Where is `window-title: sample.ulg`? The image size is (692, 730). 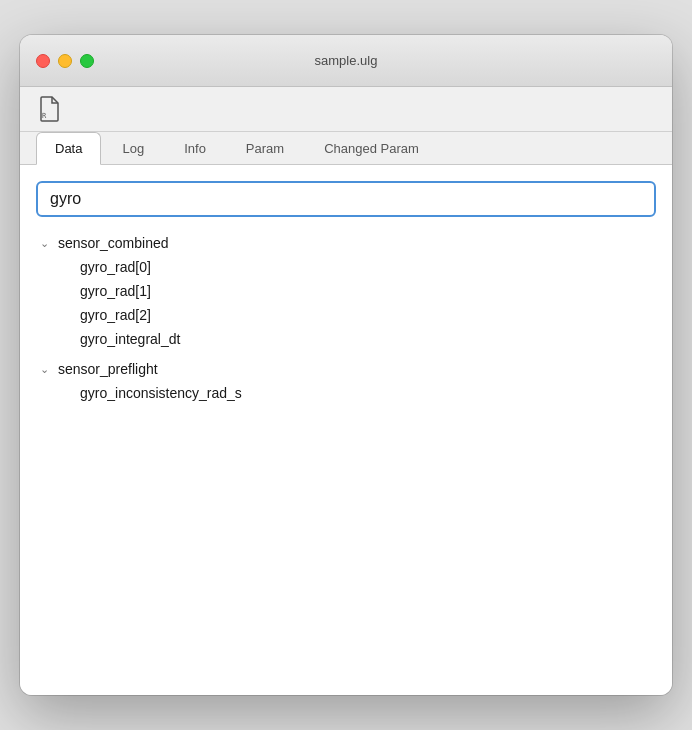 window-title: sample.ulg is located at coordinates (346, 60).